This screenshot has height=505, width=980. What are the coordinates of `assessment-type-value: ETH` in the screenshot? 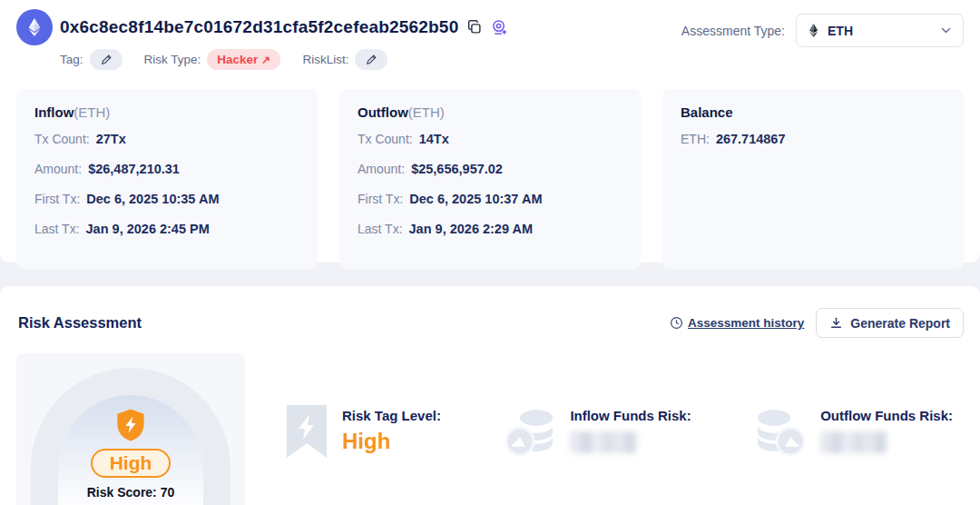 It's located at (880, 31).